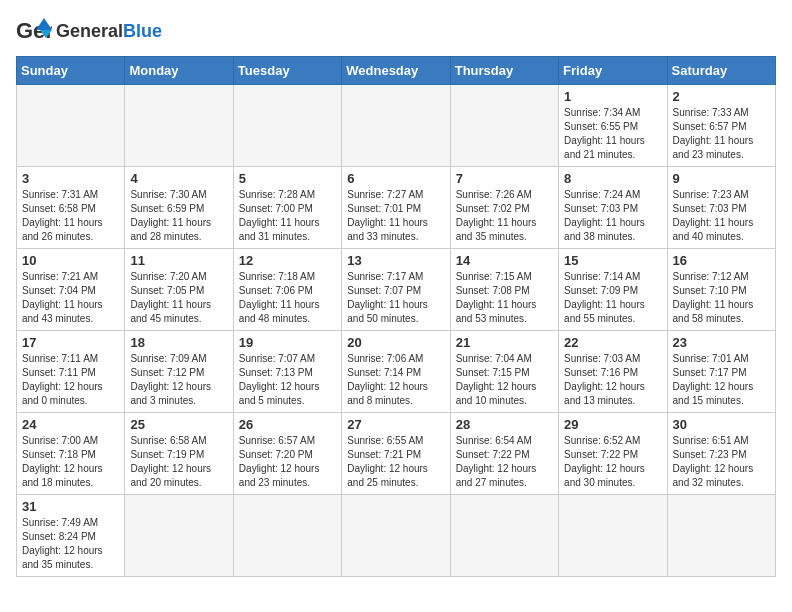 The width and height of the screenshot is (792, 612). I want to click on day-info: Sunrise: 7:33 AM Sunset: 6:57 PM Dayligh…, so click(722, 134).